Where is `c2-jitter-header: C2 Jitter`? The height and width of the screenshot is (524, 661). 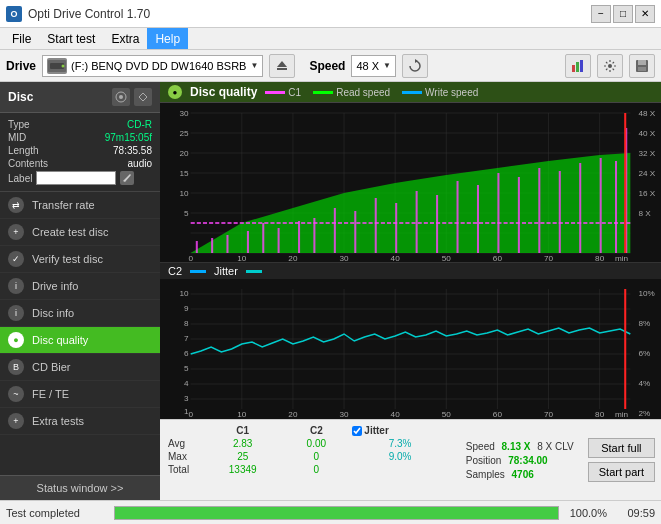
c2-jitter-header: C2 Jitter is located at coordinates (410, 271).